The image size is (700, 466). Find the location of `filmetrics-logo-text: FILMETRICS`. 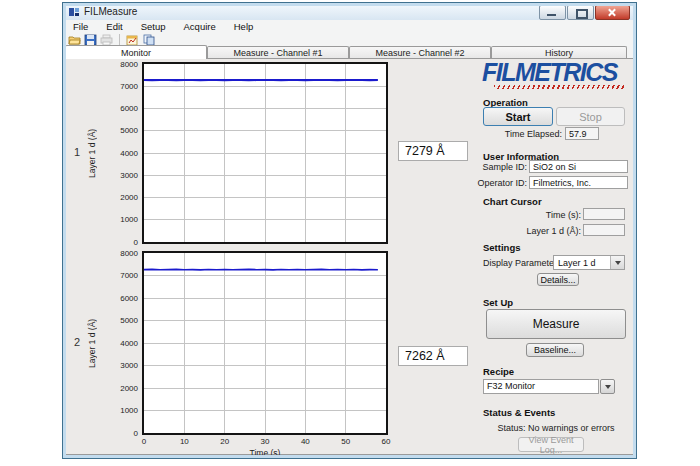

filmetrics-logo-text: FILMETRICS is located at coordinates (556, 72).